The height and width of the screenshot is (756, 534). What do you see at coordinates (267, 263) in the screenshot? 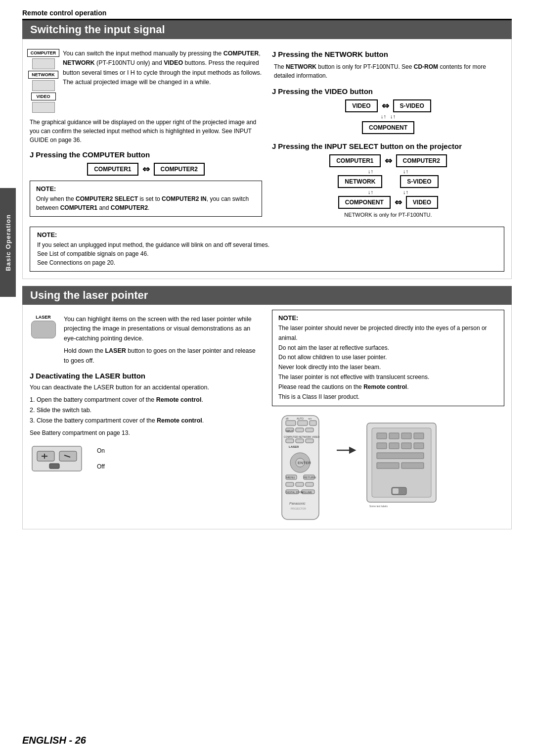
I see `wide-note-line3: See Connections on page 20.` at bounding box center [267, 263].